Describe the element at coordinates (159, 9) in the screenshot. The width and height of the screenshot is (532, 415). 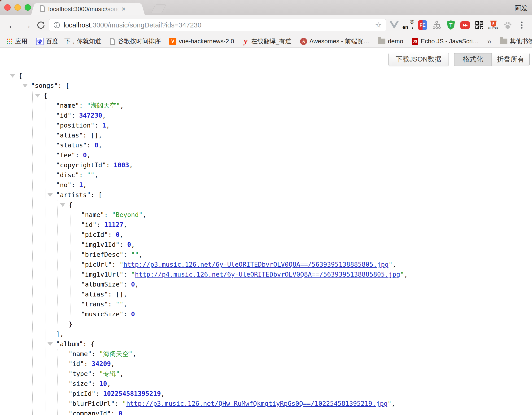
I see `new-tab-button` at that location.